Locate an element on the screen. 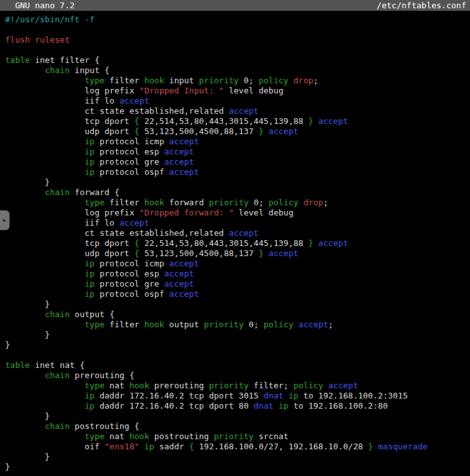 The image size is (470, 476). editor-line: table inet filter { is located at coordinates (238, 60).